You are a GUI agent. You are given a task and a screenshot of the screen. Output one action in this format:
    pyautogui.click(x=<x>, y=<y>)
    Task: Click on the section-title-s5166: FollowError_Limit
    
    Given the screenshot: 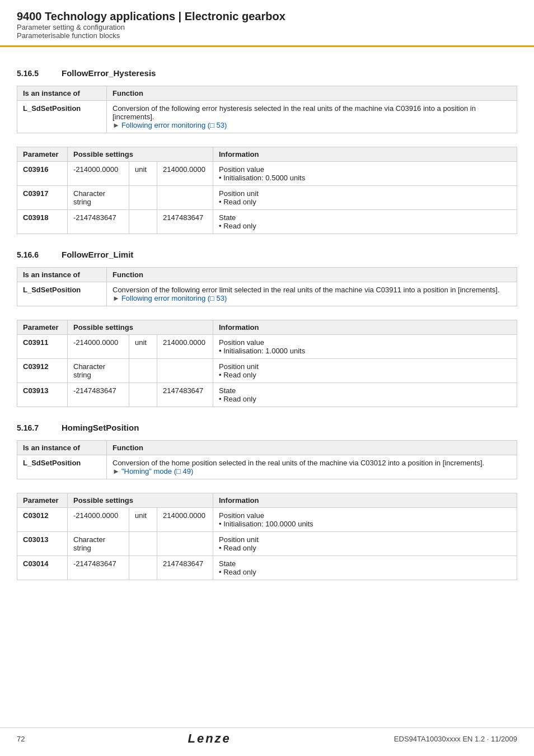 What is the action you would take?
    pyautogui.click(x=97, y=254)
    